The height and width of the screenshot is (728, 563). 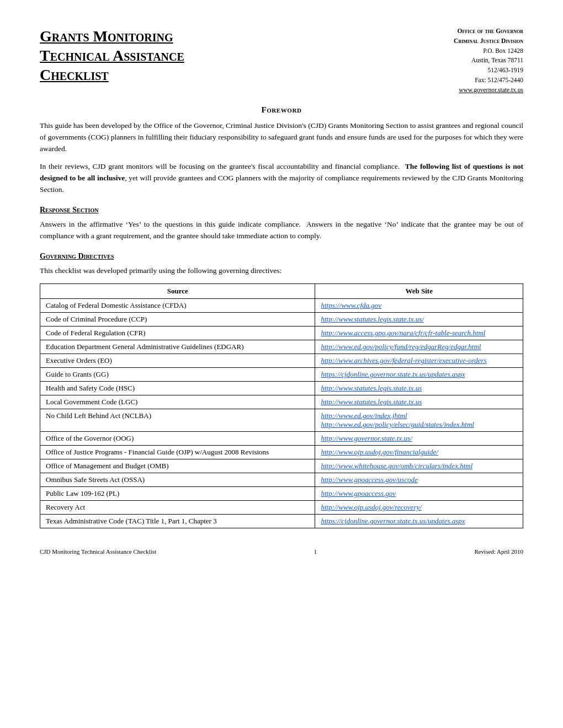 I want to click on table-row: Office of Justice Programs - Financial G…, so click(x=282, y=452).